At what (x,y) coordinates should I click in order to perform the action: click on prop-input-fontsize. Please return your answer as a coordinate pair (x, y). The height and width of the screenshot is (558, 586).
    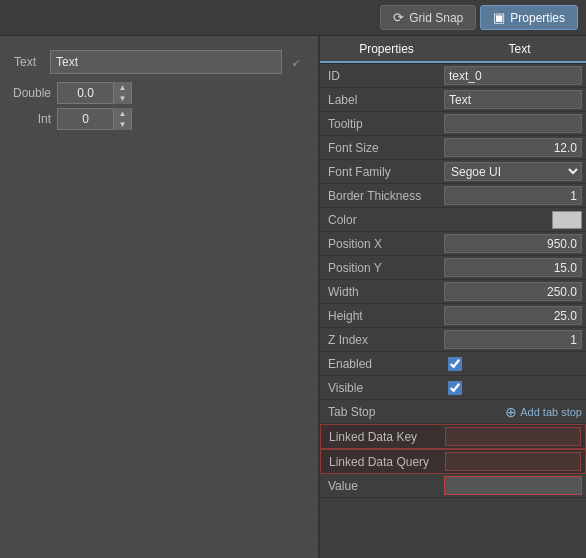
    Looking at the image, I should click on (513, 148).